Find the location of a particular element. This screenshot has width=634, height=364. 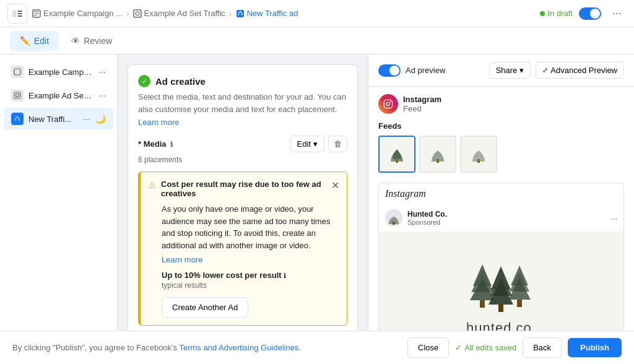

warning-header: ⚠ Cost per result may rise due to too fe… is located at coordinates (244, 189).